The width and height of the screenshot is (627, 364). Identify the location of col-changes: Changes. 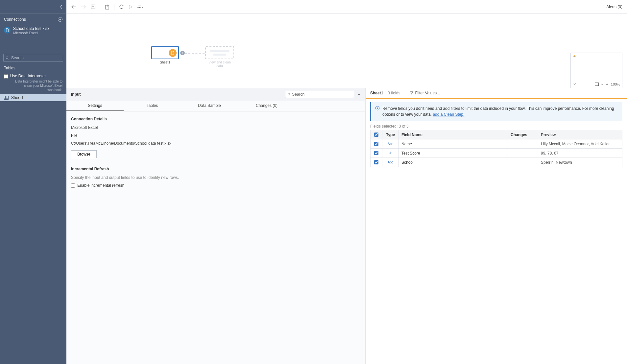
(523, 135).